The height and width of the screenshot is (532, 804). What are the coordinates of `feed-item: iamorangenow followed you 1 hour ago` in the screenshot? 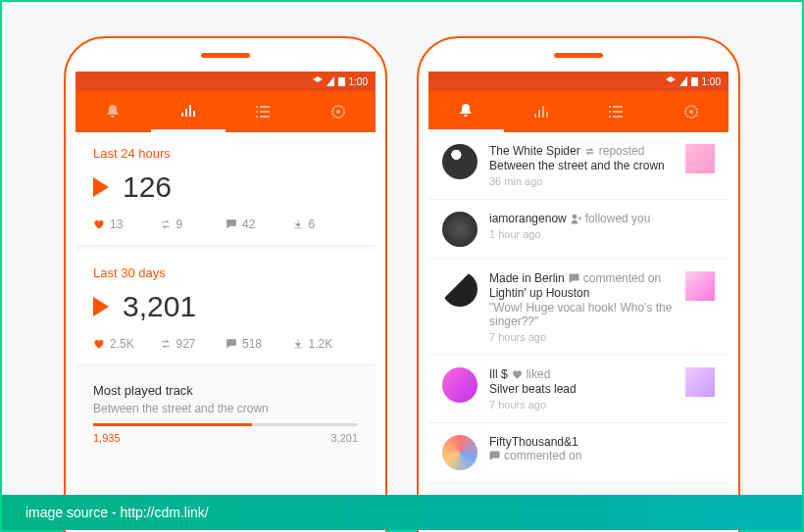 It's located at (578, 229).